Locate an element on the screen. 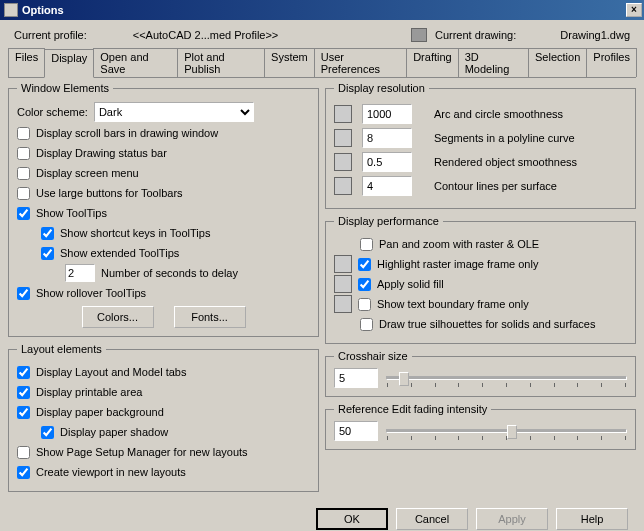 The image size is (644, 531). true-silhouettes-check is located at coordinates (366, 324).